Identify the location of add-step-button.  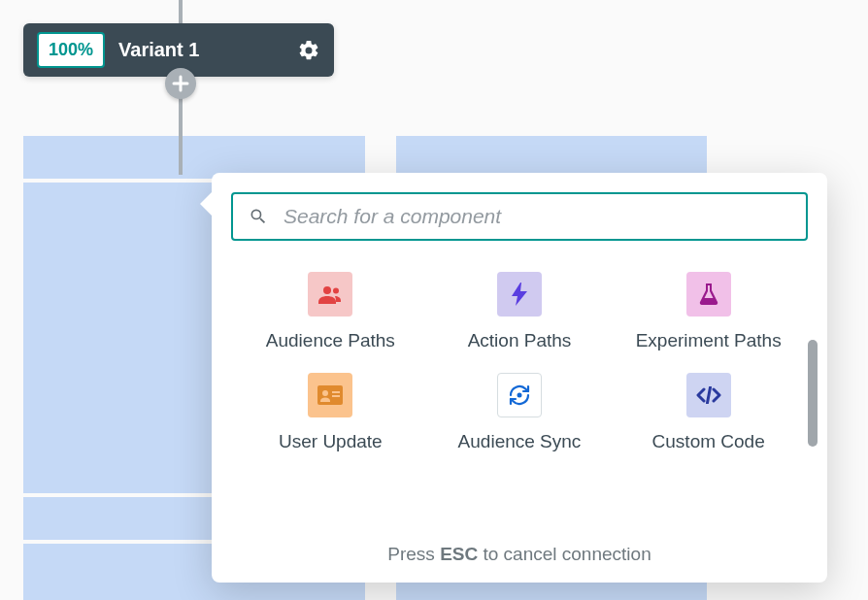
(181, 83).